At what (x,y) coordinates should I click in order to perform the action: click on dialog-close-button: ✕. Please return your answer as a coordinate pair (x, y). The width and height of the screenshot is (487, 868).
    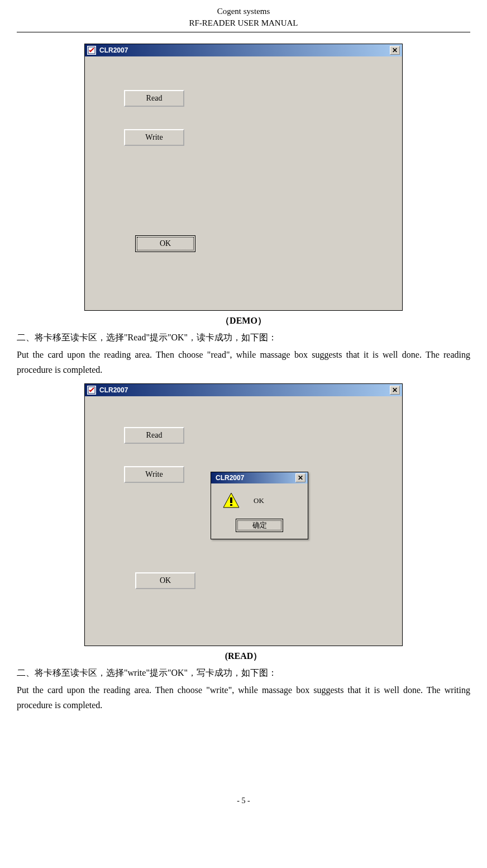
    Looking at the image, I should click on (300, 478).